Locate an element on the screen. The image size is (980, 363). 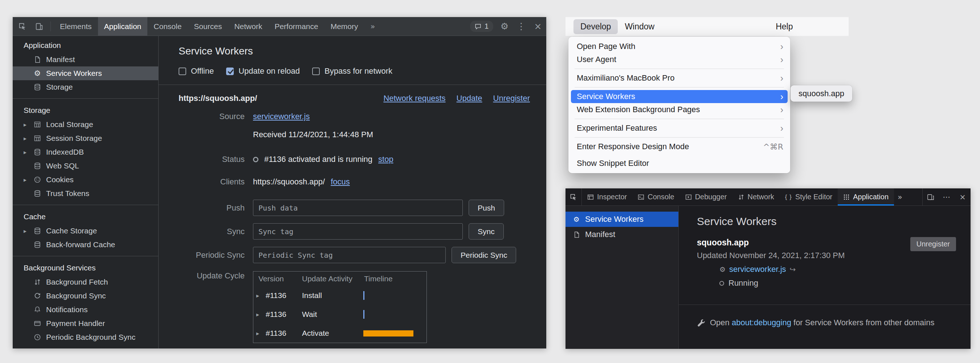
braces-icon: { } is located at coordinates (789, 197).